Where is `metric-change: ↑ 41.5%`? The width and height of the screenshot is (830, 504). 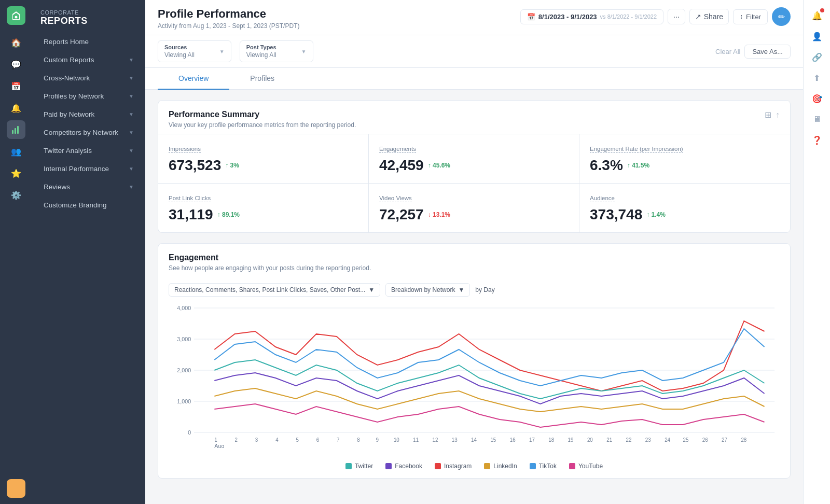
metric-change: ↑ 41.5% is located at coordinates (638, 165).